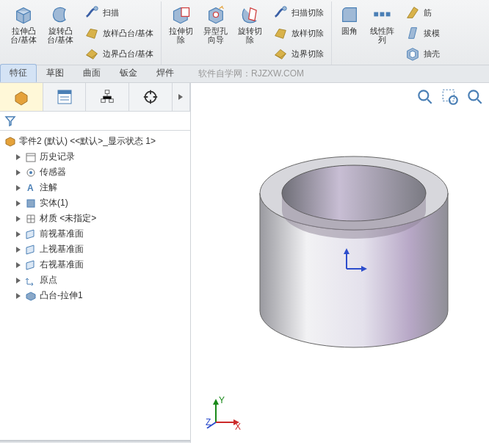 The image size is (489, 448). Describe the element at coordinates (352, 263) in the screenshot. I see `origin-triad-icon` at that location.